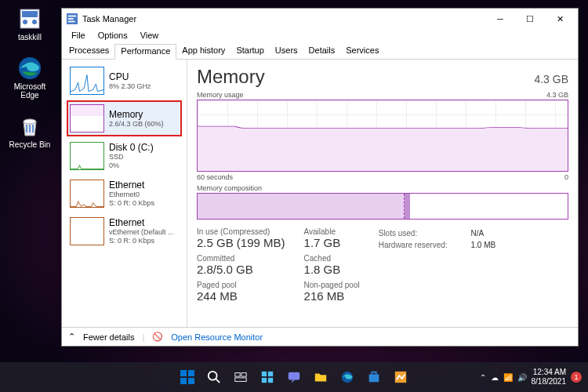  What do you see at coordinates (320, 19) in the screenshot?
I see `titlebar: Task Manager ─ ☐ ✕` at bounding box center [320, 19].